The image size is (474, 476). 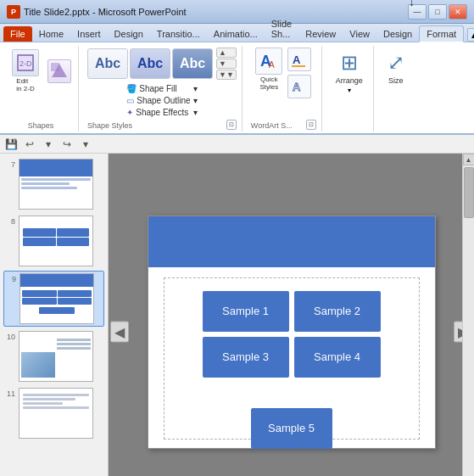 I want to click on shape-fill-label: Shape Fill, so click(x=158, y=88).